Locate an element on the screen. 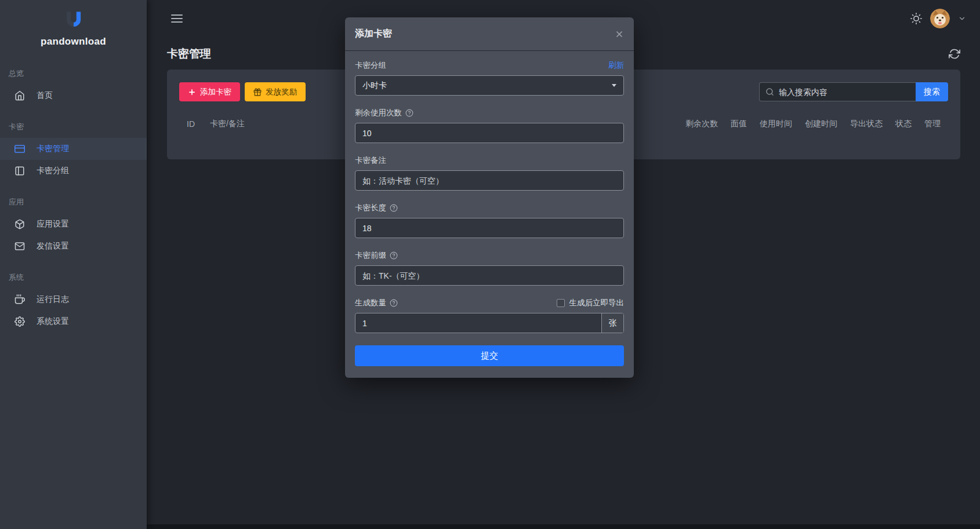 The image size is (980, 529). pandownload-logo-icon is located at coordinates (74, 21).